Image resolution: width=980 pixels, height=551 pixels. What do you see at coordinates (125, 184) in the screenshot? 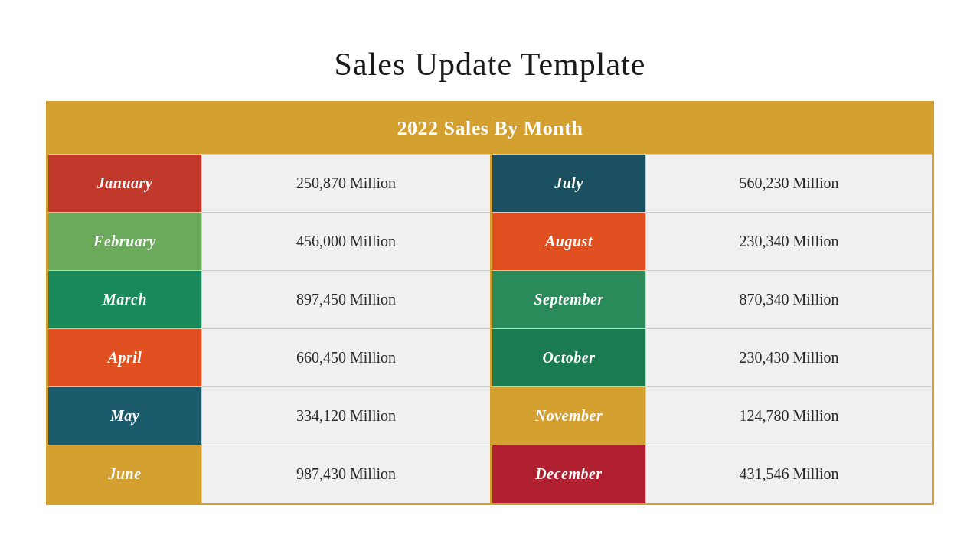
I see `month-cell: January` at bounding box center [125, 184].